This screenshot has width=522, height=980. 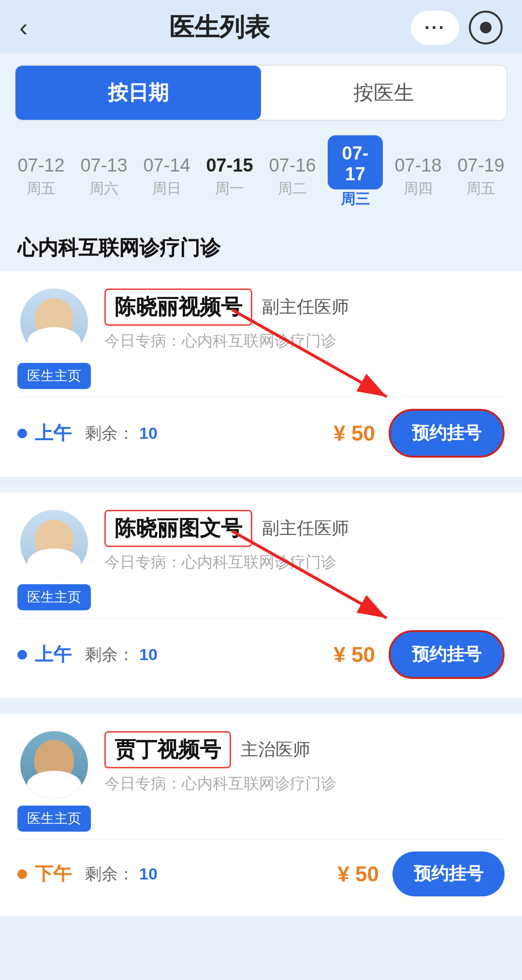 I want to click on date-num: 07-17, so click(x=355, y=162).